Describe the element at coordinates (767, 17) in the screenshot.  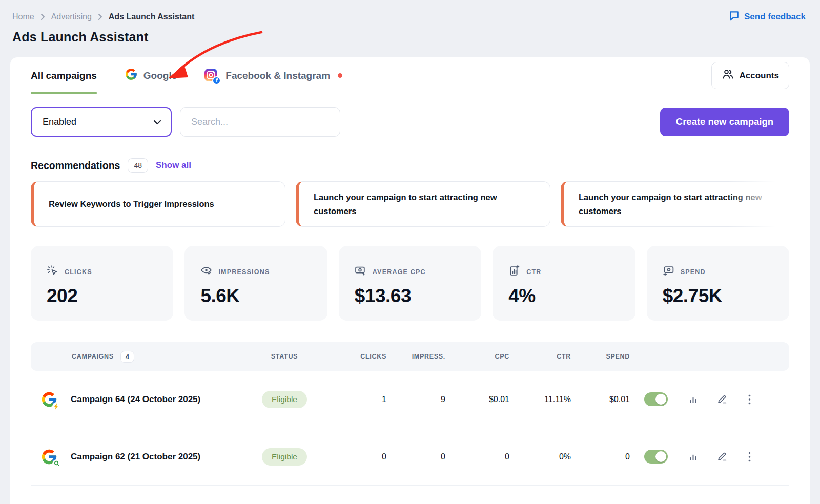
I see `send-feedback-button: Send feedback` at that location.